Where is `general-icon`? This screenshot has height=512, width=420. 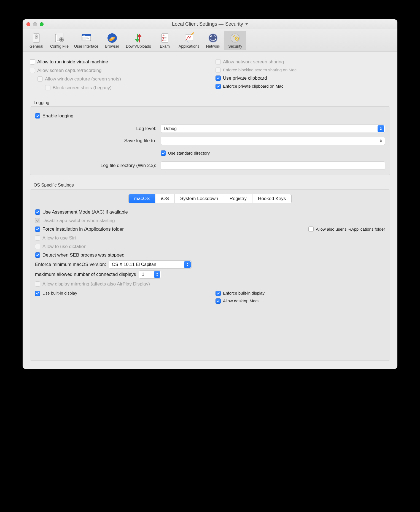
general-icon is located at coordinates (36, 38).